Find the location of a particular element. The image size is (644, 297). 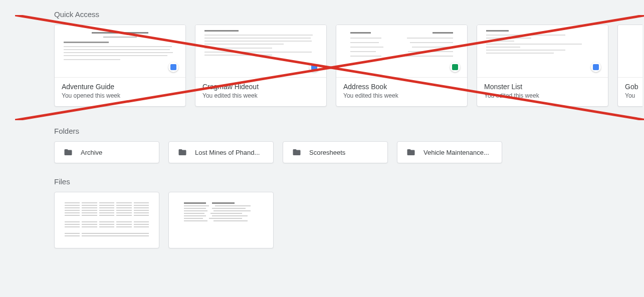

folder-label: Archive is located at coordinates (91, 152).